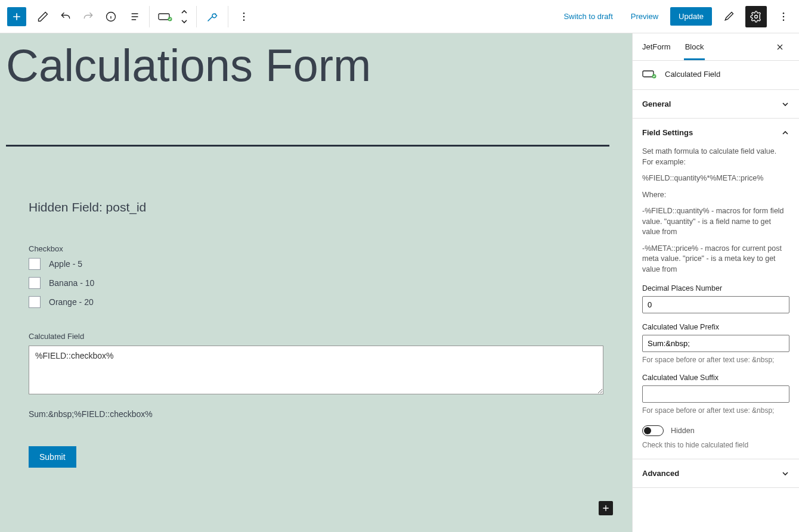 This screenshot has height=532, width=799. I want to click on prefix-help: For space before or after text use: &nbs…, so click(716, 360).